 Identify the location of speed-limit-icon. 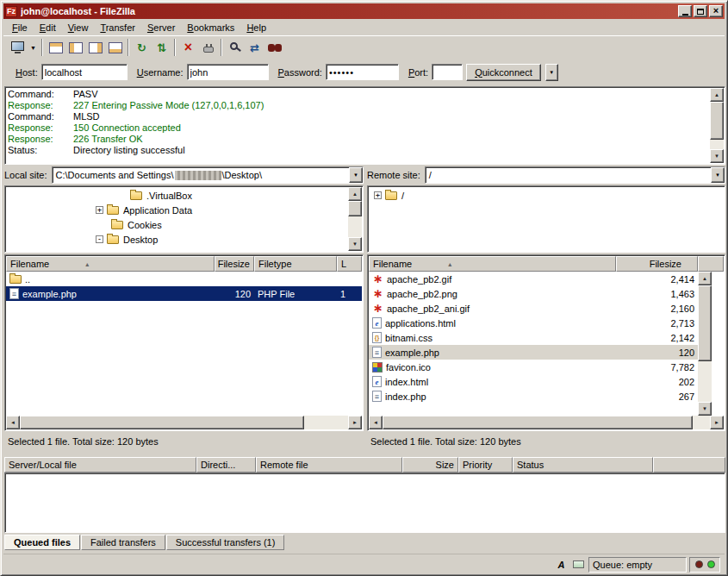
(579, 565).